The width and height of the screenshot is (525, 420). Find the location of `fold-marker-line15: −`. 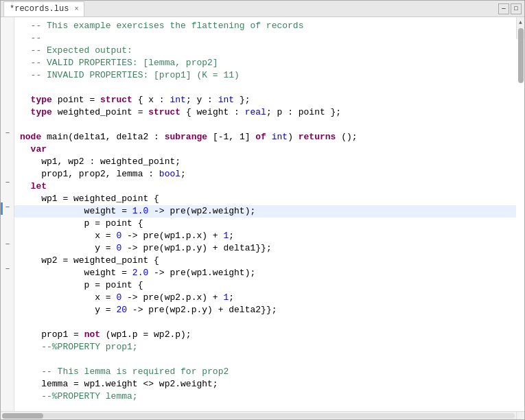

fold-marker-line15: − is located at coordinates (8, 183).